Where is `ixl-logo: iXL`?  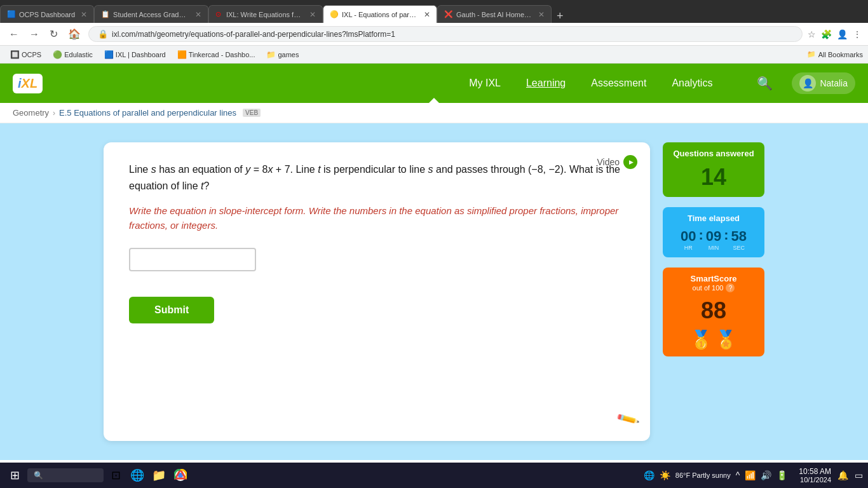
ixl-logo: iXL is located at coordinates (28, 84).